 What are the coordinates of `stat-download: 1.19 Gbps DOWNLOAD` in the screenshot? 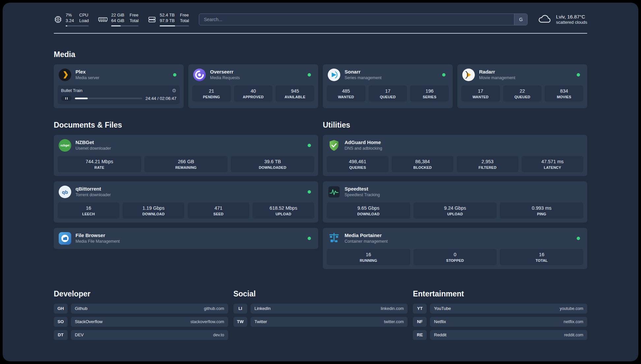 It's located at (154, 210).